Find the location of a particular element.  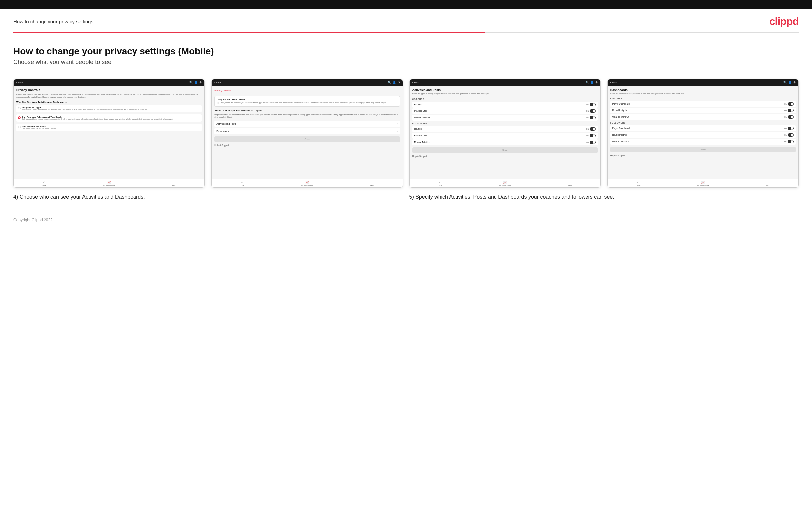

captions-row: 4) Choose who can see your Activities an… is located at coordinates (406, 197).